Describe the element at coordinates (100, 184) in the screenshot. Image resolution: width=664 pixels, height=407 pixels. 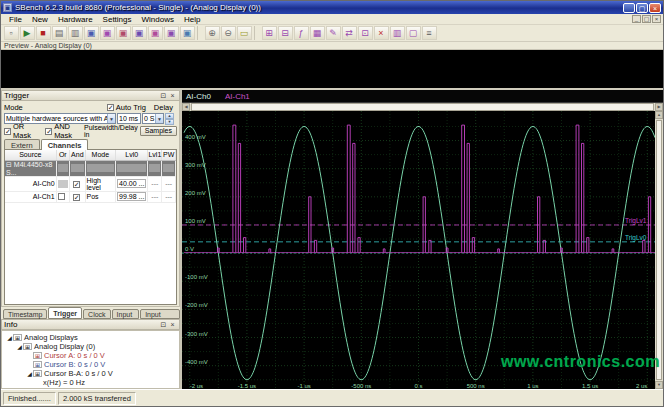
I see `cell-mode: High level` at that location.